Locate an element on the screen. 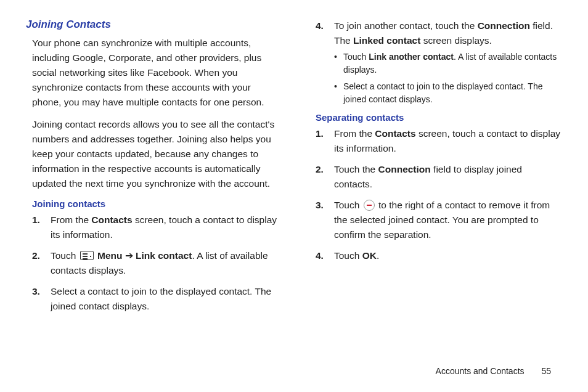  menu-icon is located at coordinates (87, 255).